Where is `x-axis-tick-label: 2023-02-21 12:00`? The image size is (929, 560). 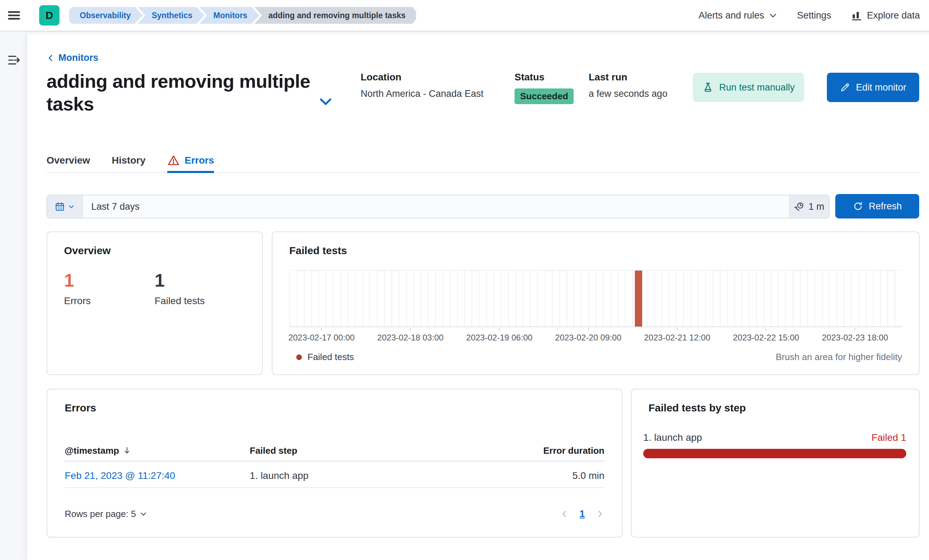
x-axis-tick-label: 2023-02-21 12:00 is located at coordinates (677, 338).